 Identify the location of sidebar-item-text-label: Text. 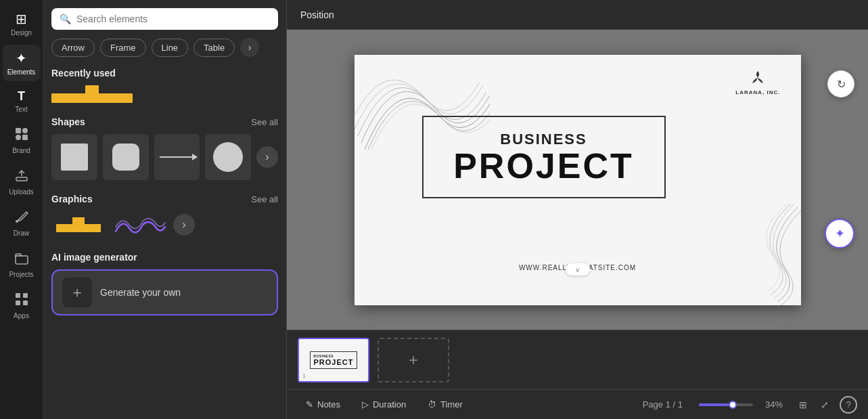
(21, 110).